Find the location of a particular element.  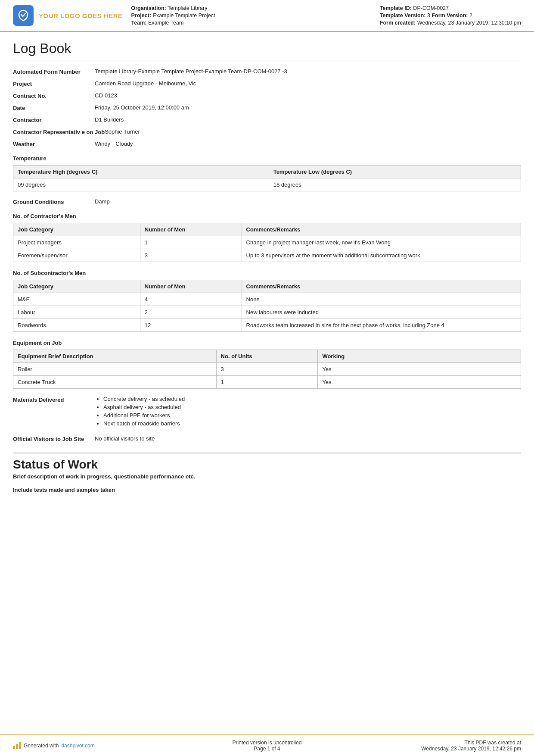

footer-pdf-created-date: Wednesday, 23 January 2019, 12:42:26 pm is located at coordinates (437, 749).